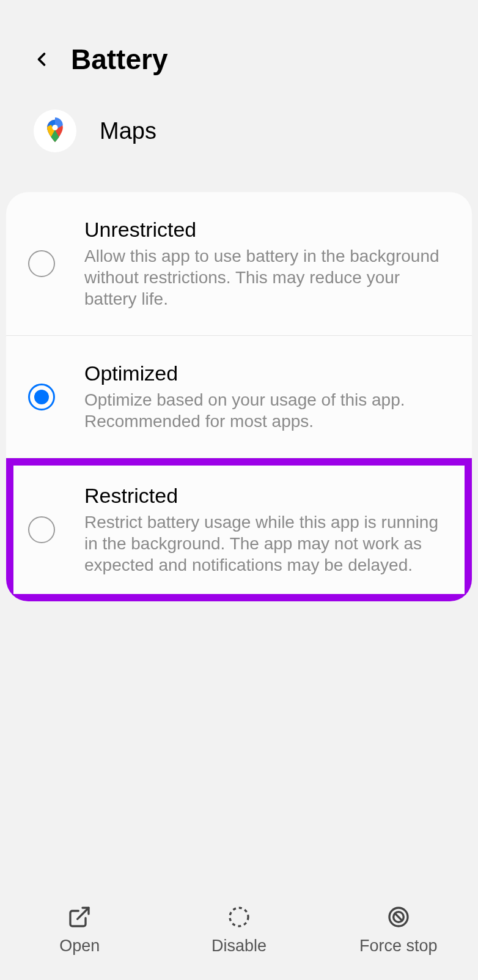 The height and width of the screenshot is (980, 478). Describe the element at coordinates (55, 131) in the screenshot. I see `maps-app-icon` at that location.